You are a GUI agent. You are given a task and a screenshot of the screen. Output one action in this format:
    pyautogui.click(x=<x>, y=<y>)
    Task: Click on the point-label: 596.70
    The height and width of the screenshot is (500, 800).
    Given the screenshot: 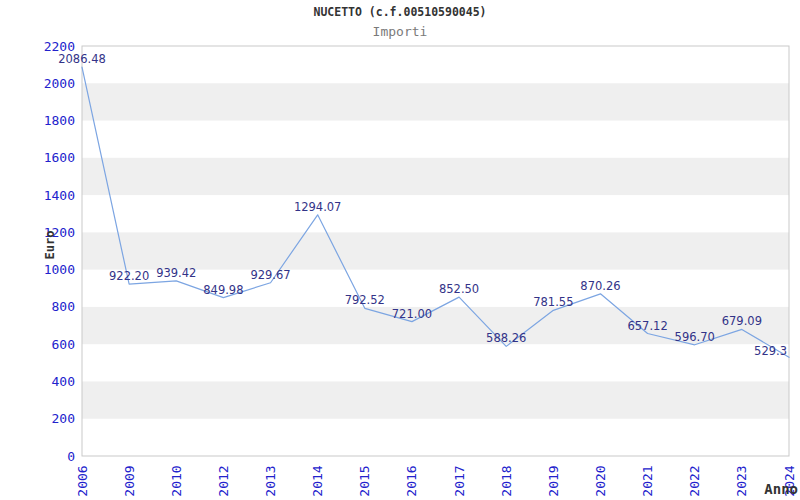 What is the action you would take?
    pyautogui.click(x=695, y=337)
    